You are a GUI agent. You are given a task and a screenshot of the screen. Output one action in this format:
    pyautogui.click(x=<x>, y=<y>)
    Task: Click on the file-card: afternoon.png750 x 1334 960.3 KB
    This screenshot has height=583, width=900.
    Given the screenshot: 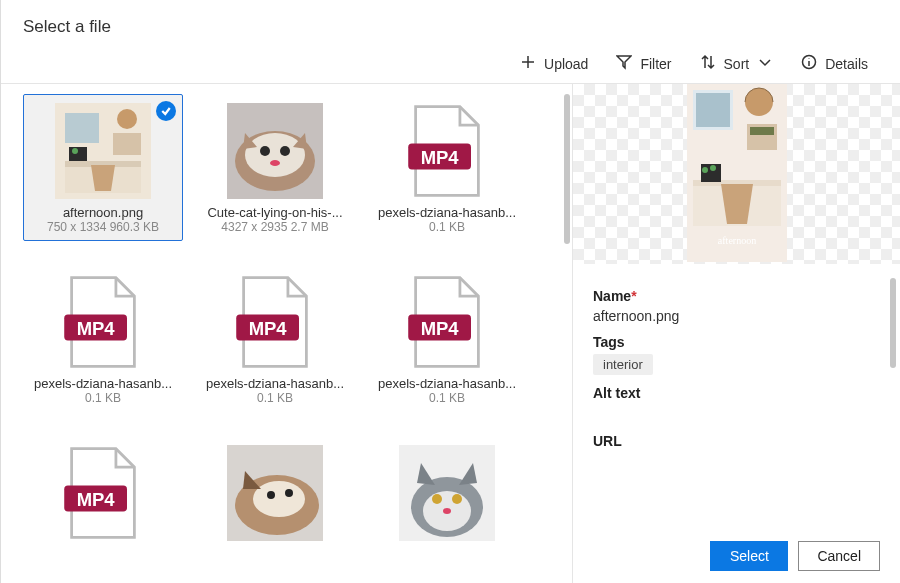 What is the action you would take?
    pyautogui.click(x=103, y=168)
    